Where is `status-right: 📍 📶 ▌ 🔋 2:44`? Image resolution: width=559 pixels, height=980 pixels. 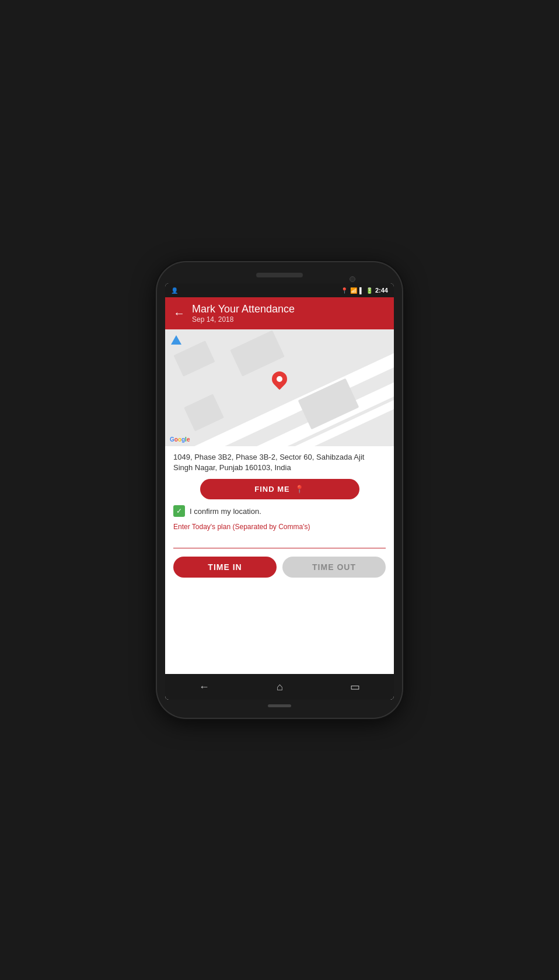
status-right: 📍 📶 ▌ 🔋 2:44 is located at coordinates (364, 290).